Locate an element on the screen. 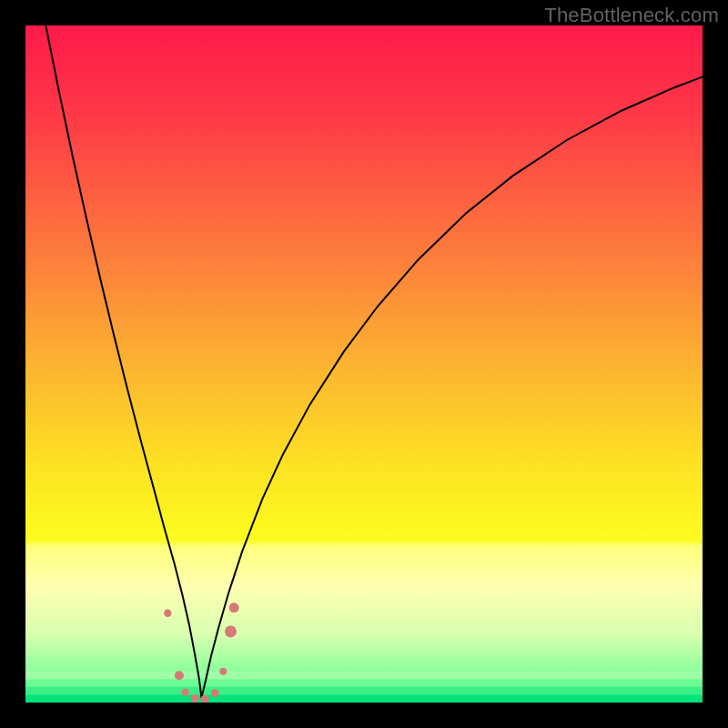  optimal-band is located at coordinates (364, 688).